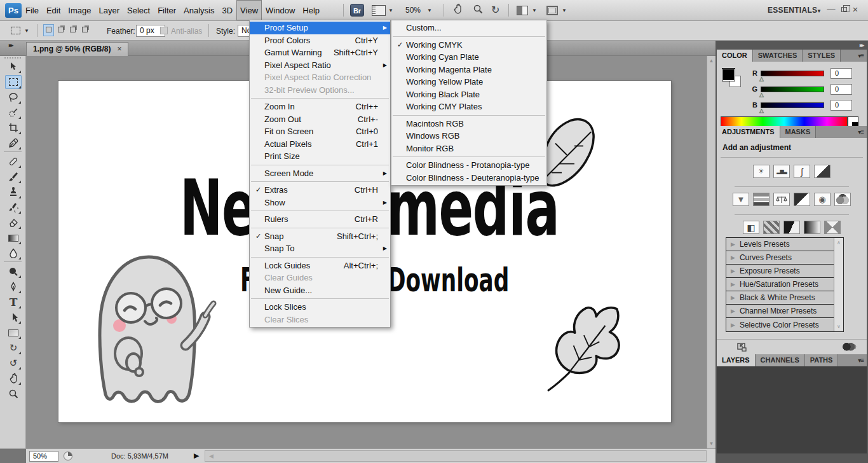 This screenshot has height=463, width=868. Describe the element at coordinates (798, 132) in the screenshot. I see `tab-masks: MASKS` at that location.